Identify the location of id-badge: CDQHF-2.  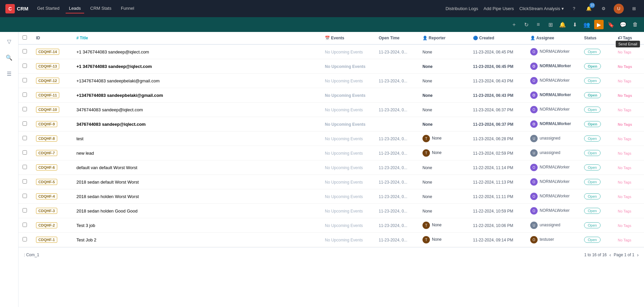
(46, 225).